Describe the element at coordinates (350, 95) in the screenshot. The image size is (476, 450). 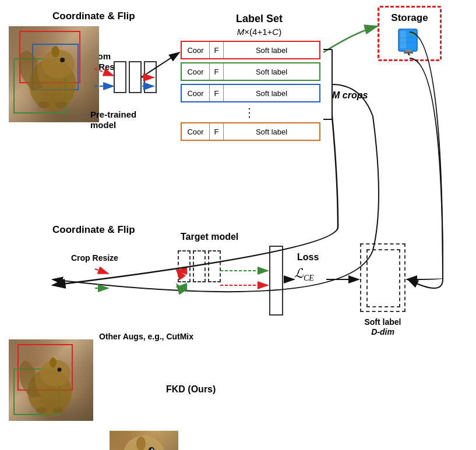
I see `m-crops-label: M crops` at that location.